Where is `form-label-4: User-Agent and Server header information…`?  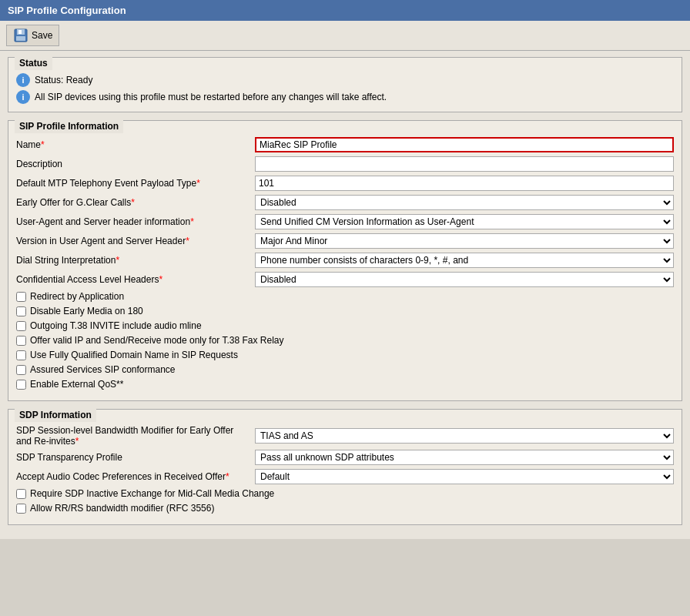
form-label-4: User-Agent and Server header information… is located at coordinates (136, 222).